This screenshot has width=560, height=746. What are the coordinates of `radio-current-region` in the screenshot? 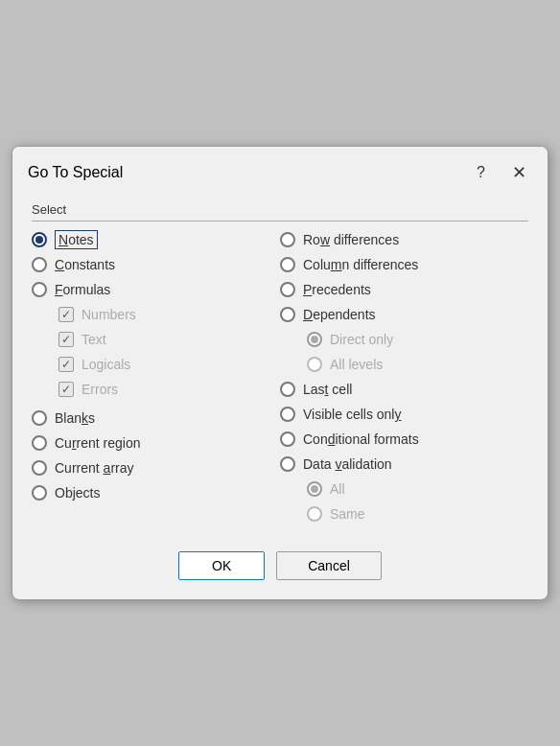 It's located at (39, 443).